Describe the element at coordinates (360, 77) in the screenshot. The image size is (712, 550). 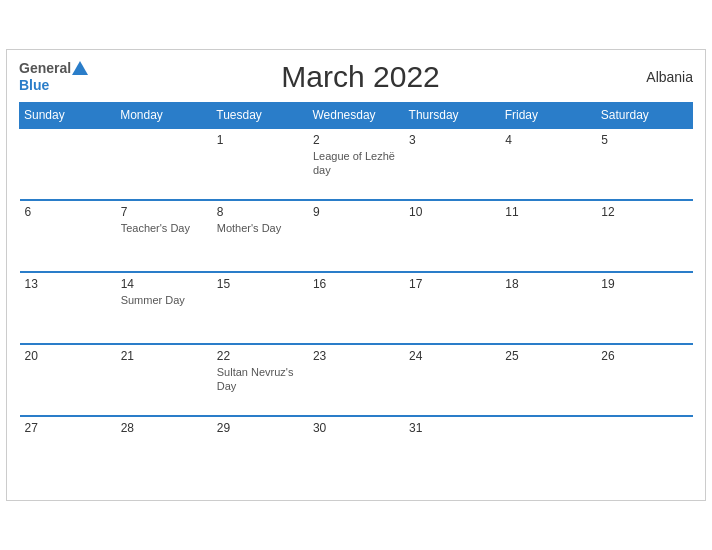
I see `month-title: March 2022` at that location.